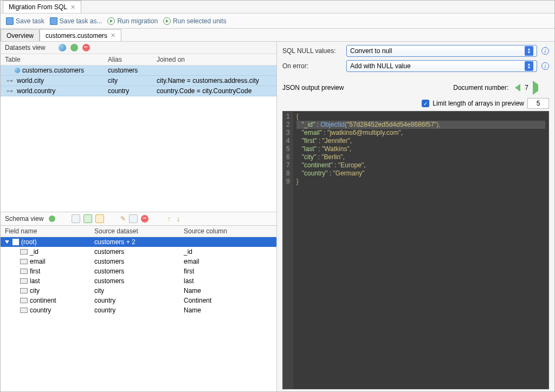  I want to click on sql-null-row: SQL NULL values: Convert to null ▲▼ i, so click(416, 51).